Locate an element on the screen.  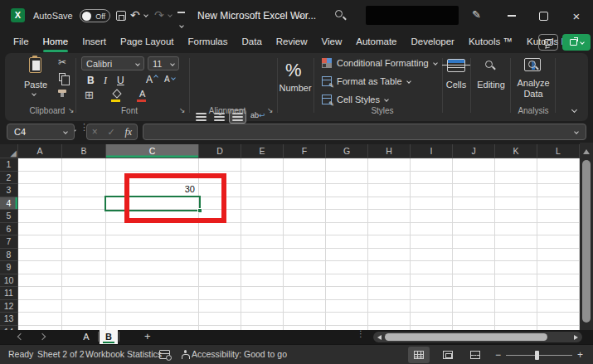
name-box: C4 is located at coordinates (41, 132).